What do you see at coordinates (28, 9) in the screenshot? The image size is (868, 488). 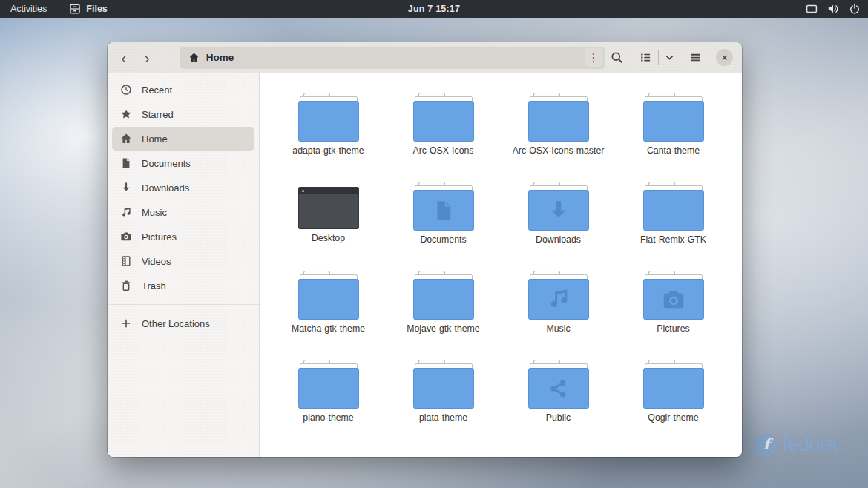 I see `activities-button: Activities` at bounding box center [28, 9].